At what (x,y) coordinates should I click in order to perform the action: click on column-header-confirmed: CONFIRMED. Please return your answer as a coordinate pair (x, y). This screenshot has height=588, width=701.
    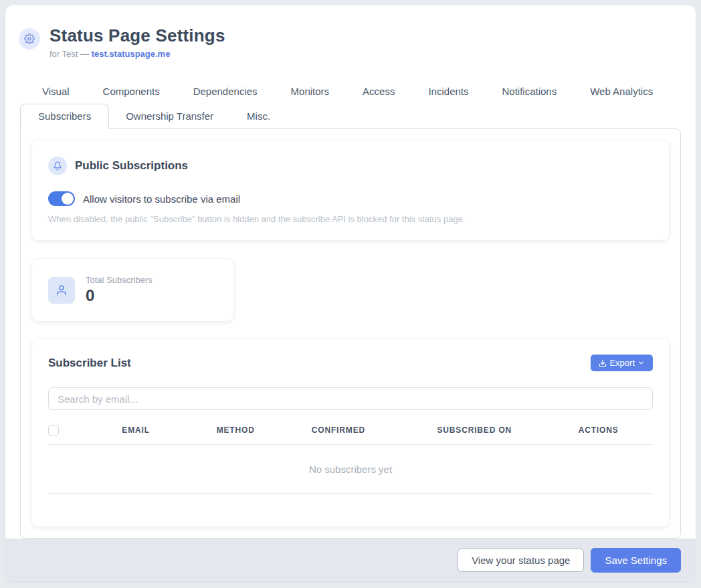
    Looking at the image, I should click on (338, 430).